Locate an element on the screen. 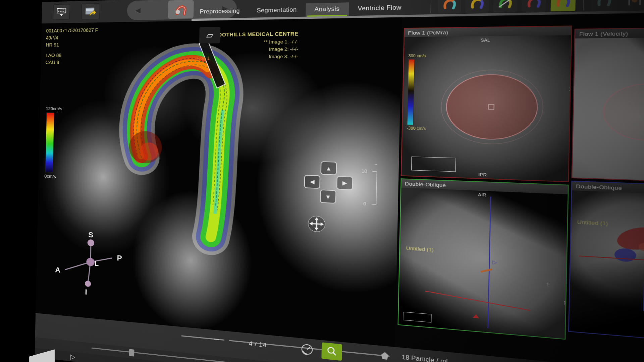  panel-title: Flow 1 (Velocity) is located at coordinates (610, 33).